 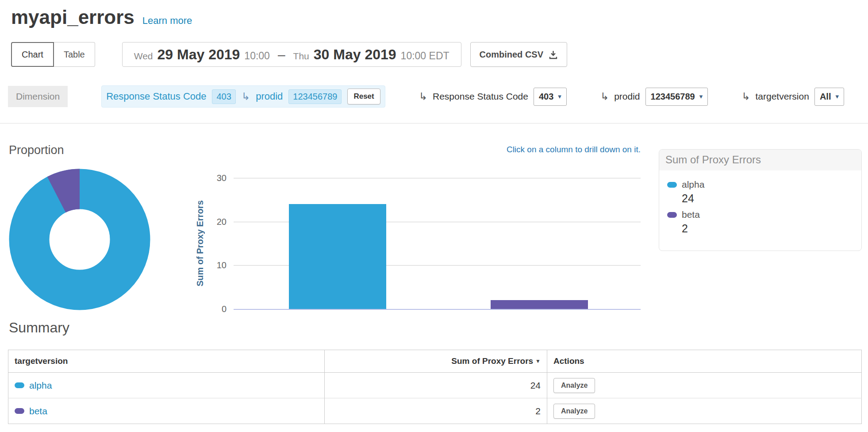 I want to click on proportion-title: Proportion, so click(x=36, y=150).